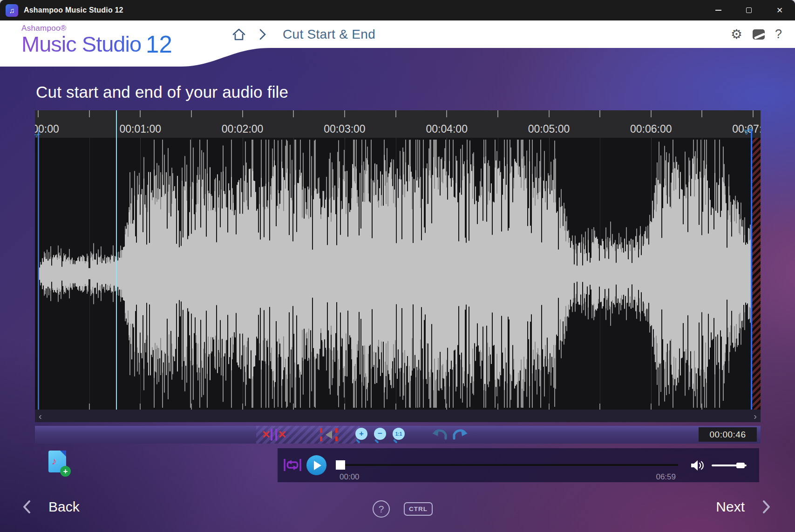 Image resolution: width=795 pixels, height=532 pixels. What do you see at coordinates (38, 269) in the screenshot?
I see `cut-start-marker` at bounding box center [38, 269].